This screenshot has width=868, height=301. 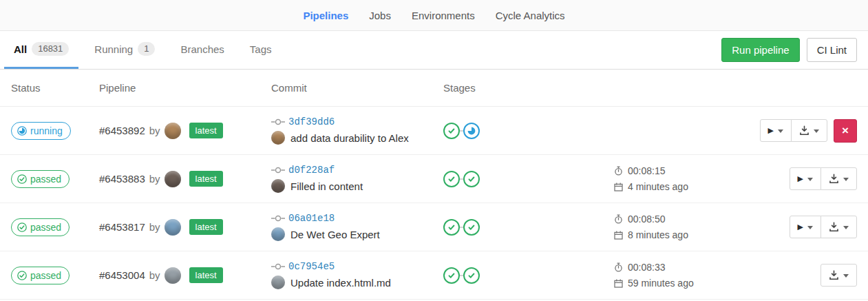 I want to click on commit-message-link: Filled in content, so click(x=326, y=186).